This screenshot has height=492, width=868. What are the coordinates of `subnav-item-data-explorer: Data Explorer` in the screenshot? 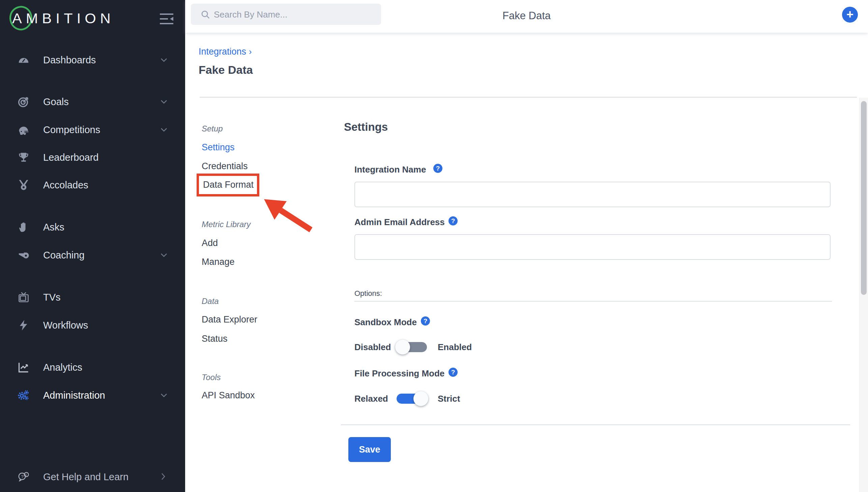 It's located at (229, 320).